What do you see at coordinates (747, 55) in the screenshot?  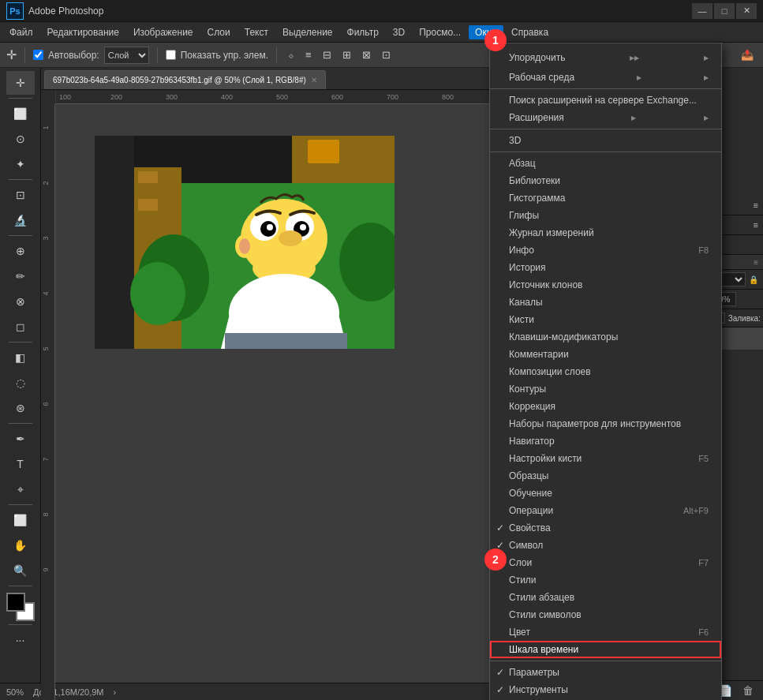 I see `share-btn: 📤` at bounding box center [747, 55].